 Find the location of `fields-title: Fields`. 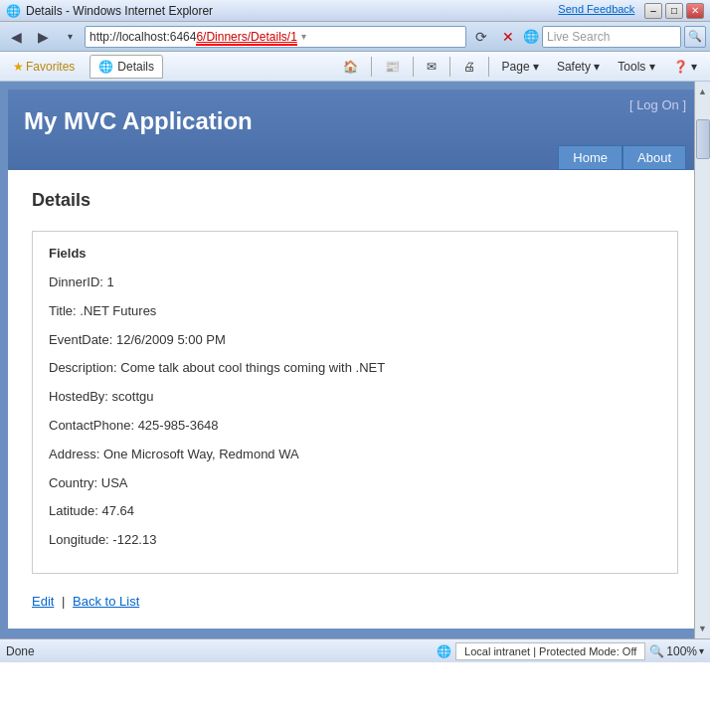

fields-title: Fields is located at coordinates (355, 253).